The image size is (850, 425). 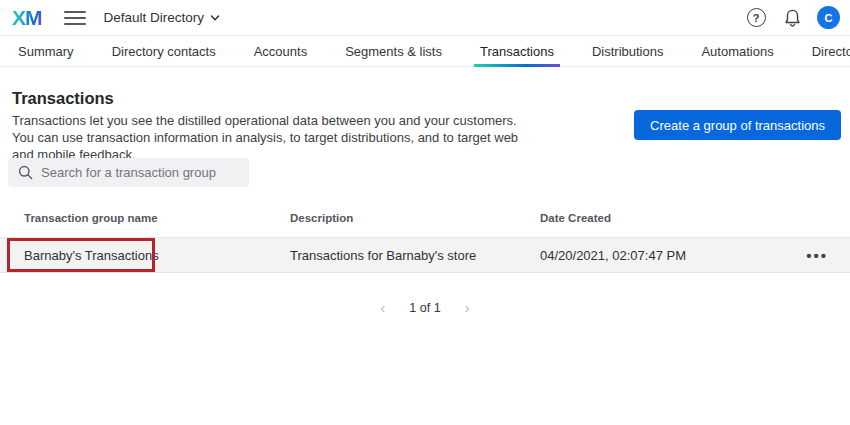 What do you see at coordinates (91, 218) in the screenshot?
I see `column-header-name: Transaction group name` at bounding box center [91, 218].